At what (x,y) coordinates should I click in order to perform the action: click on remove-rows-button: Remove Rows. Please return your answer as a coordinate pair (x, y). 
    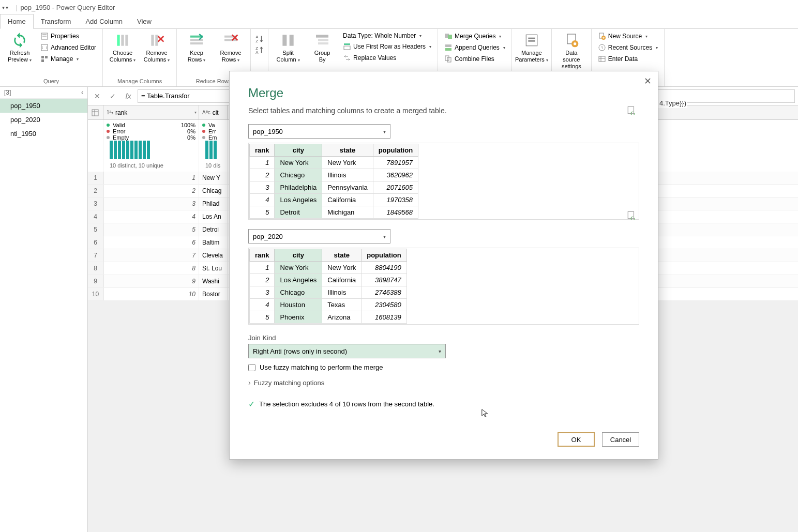
    Looking at the image, I should click on (231, 48).